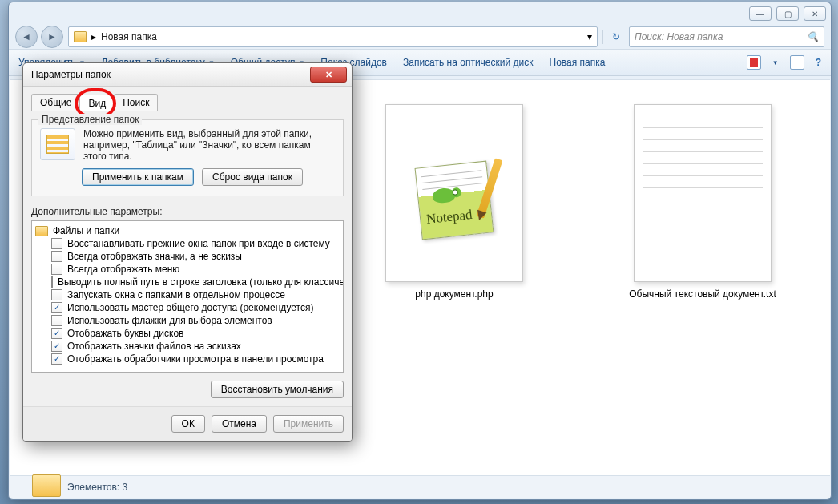 The width and height of the screenshot is (838, 504). What do you see at coordinates (679, 37) in the screenshot?
I see `search-placeholder: Поиск: Новая папка` at bounding box center [679, 37].